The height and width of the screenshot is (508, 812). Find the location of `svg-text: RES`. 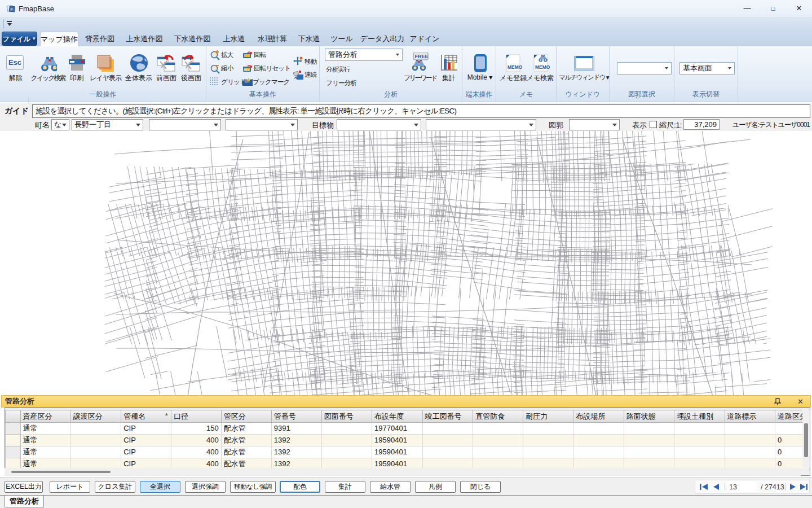

svg-text: RES is located at coordinates (247, 70).